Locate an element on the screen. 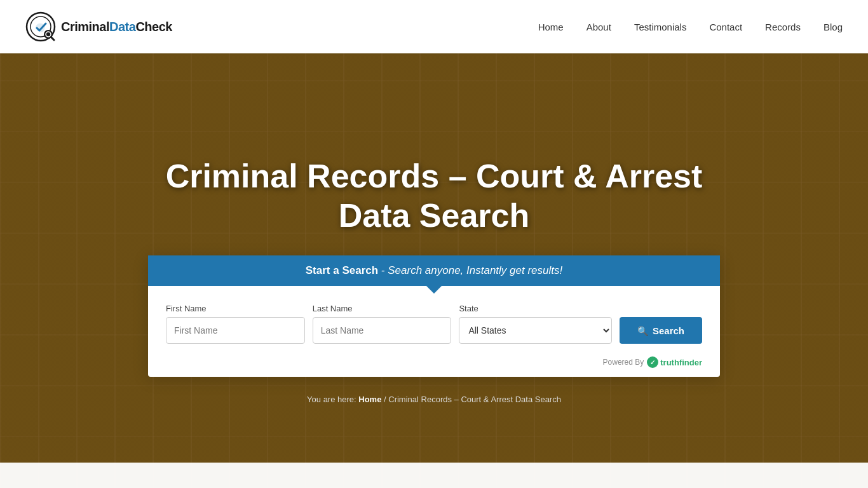 This screenshot has height=488, width=868. search-header-bar: Start a Search - Search anyone, Instantl… is located at coordinates (434, 271).